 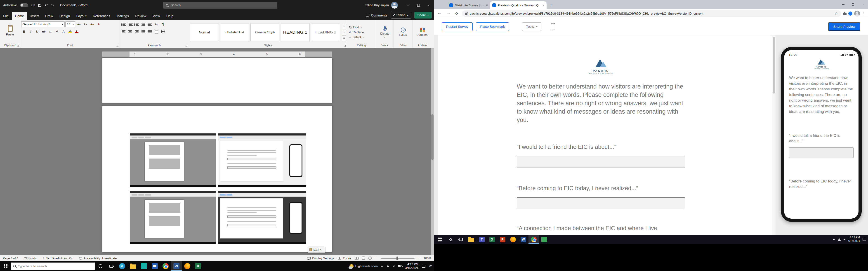 What do you see at coordinates (100, 266) in the screenshot?
I see `cortana-button` at bounding box center [100, 266].